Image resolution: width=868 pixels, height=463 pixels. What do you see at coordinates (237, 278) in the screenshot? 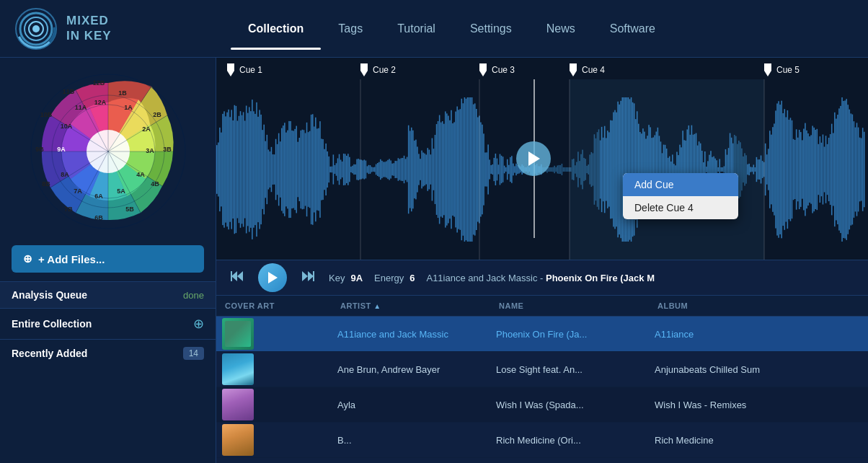
I see `skip-back-button` at bounding box center [237, 278].